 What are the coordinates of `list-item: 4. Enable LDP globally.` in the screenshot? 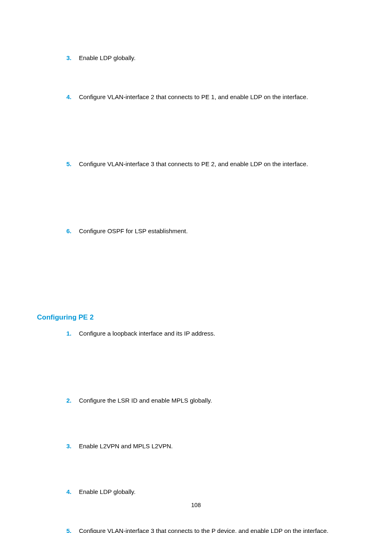 It's located at (210, 492).